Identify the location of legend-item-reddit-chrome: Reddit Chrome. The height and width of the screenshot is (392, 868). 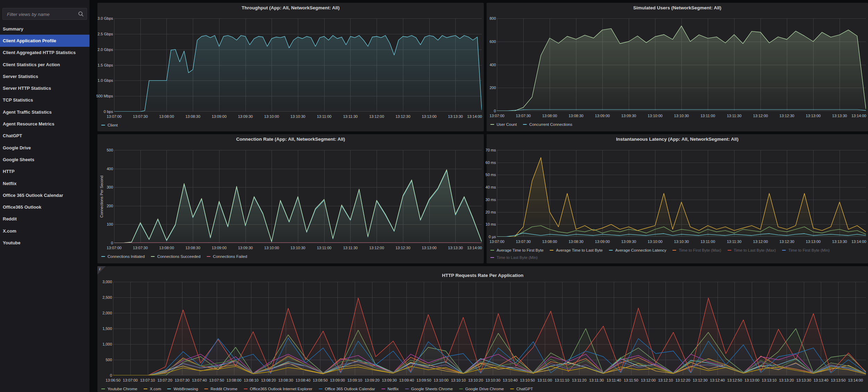
(221, 389).